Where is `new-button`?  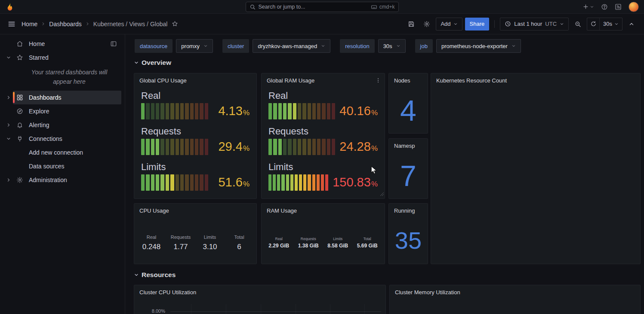 new-button is located at coordinates (589, 7).